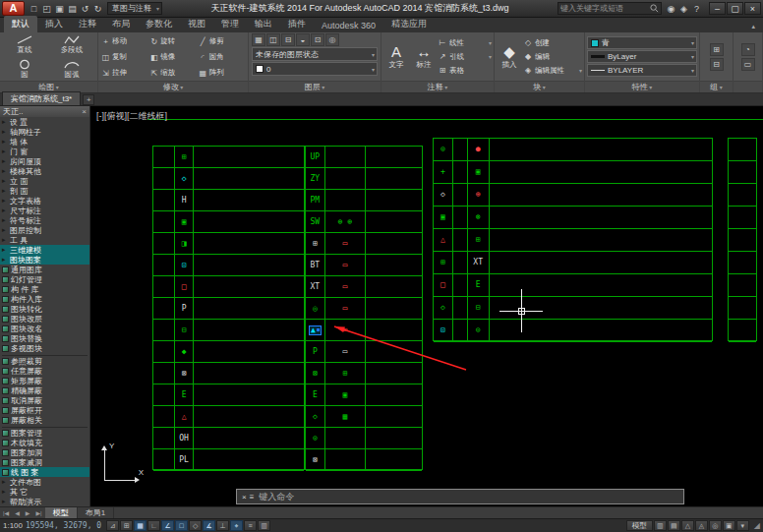 The height and width of the screenshot is (532, 763). Describe the element at coordinates (303, 39) in the screenshot. I see `layer-tool-icon: ◒` at that location.